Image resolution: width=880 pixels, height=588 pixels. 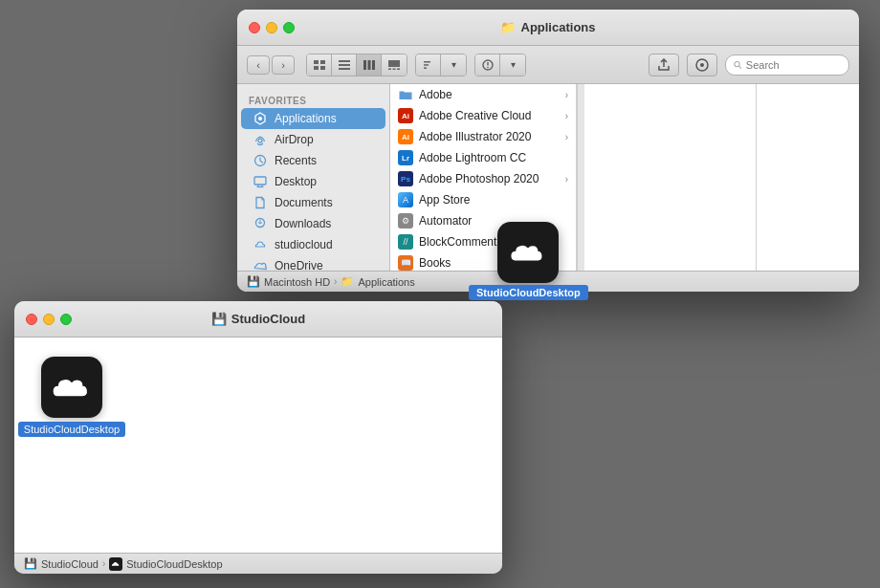 What do you see at coordinates (357, 65) in the screenshot?
I see `view-buttons` at bounding box center [357, 65].